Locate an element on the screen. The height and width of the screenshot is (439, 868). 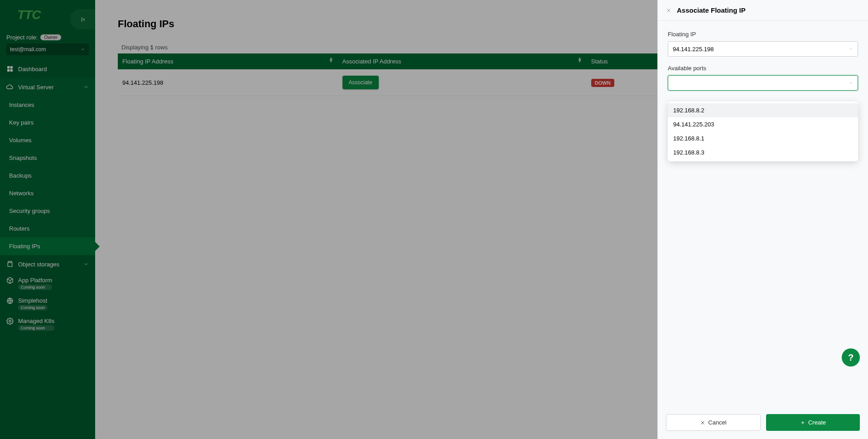
dropdown-option: 192.168.8.1 is located at coordinates (763, 139).